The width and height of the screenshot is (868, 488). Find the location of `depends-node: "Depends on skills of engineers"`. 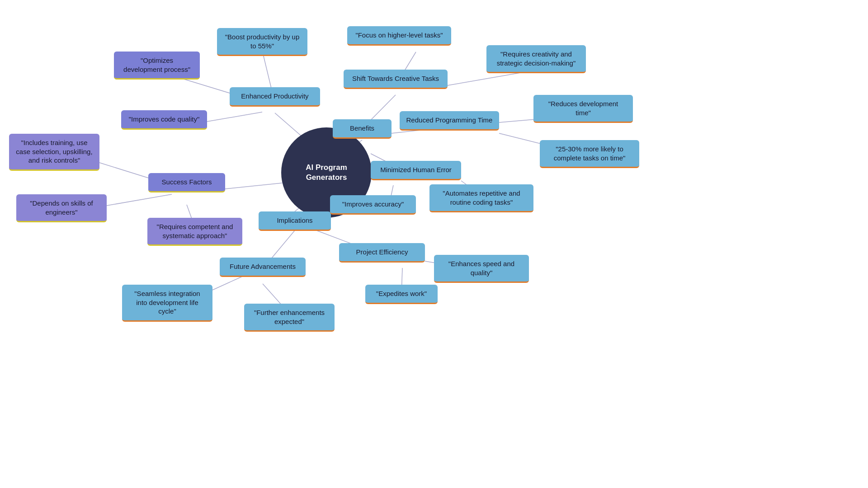

depends-node: "Depends on skills of engineers" is located at coordinates (61, 208).